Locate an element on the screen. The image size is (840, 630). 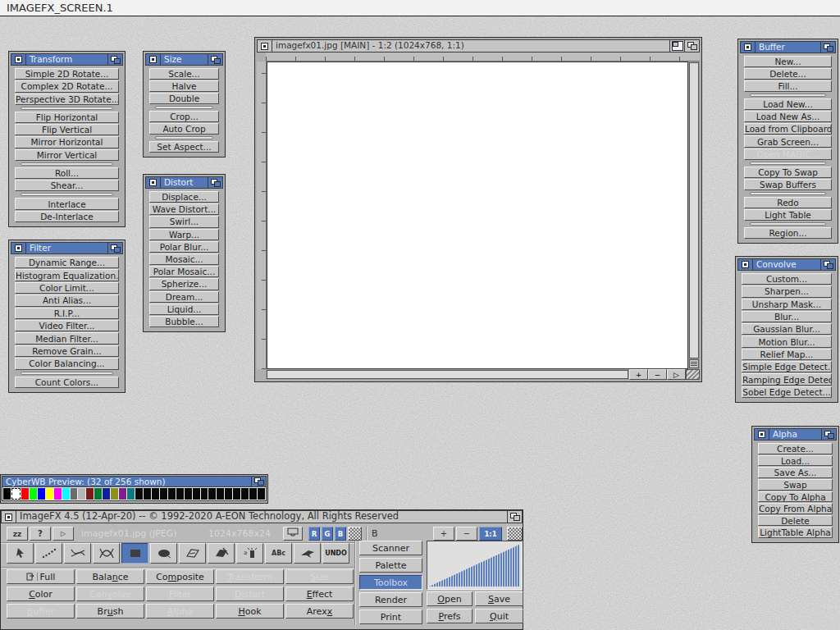
create-alpha-button: Create... is located at coordinates (796, 449).